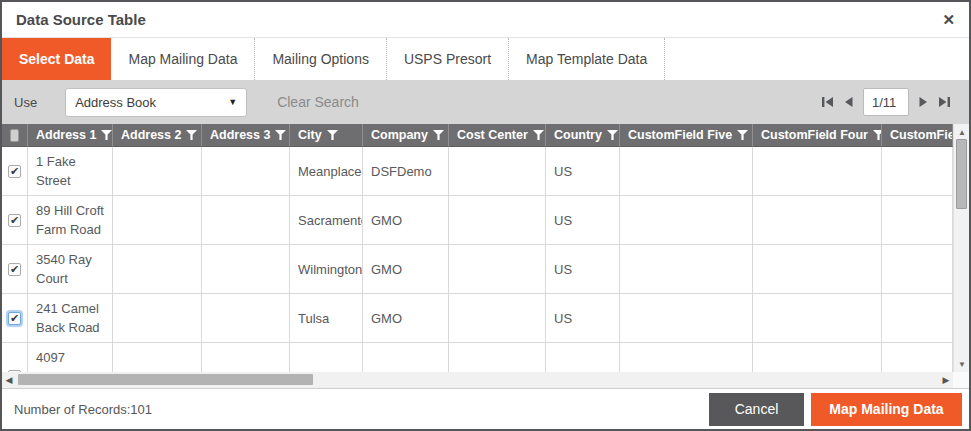 The width and height of the screenshot is (971, 431). I want to click on close-icon: ✕, so click(948, 20).